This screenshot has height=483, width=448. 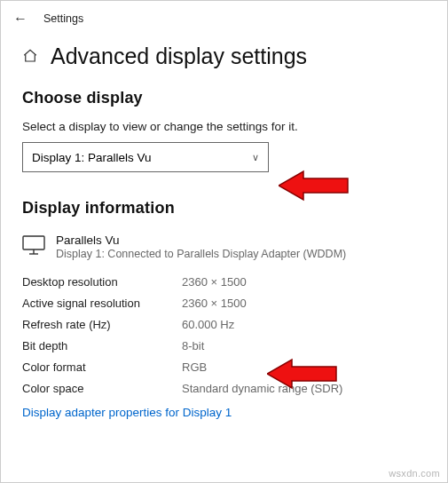 What do you see at coordinates (34, 245) in the screenshot?
I see `monitor-icon` at bounding box center [34, 245].